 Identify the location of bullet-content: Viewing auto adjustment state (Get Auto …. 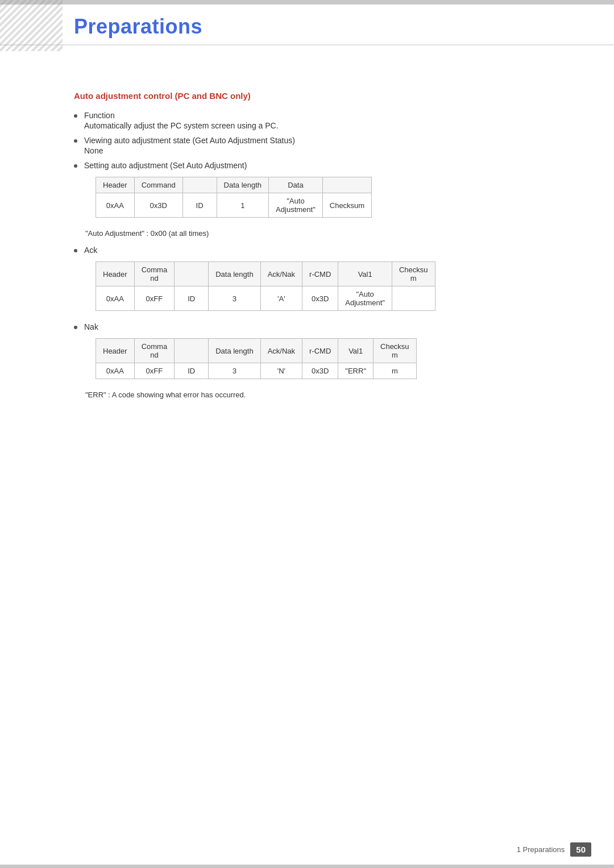
(312, 146).